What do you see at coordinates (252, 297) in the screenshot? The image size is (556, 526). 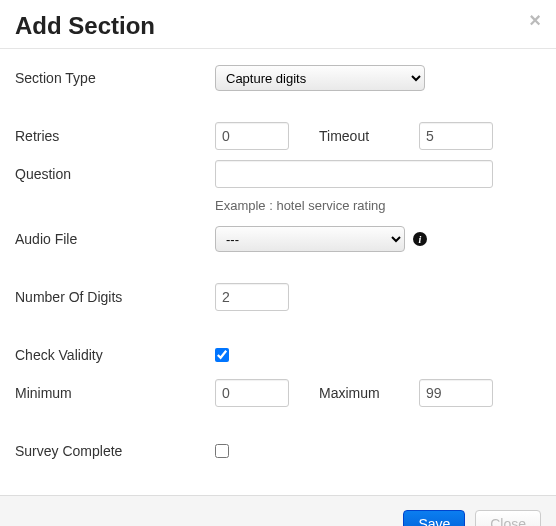 I see `number-of-digits-input` at bounding box center [252, 297].